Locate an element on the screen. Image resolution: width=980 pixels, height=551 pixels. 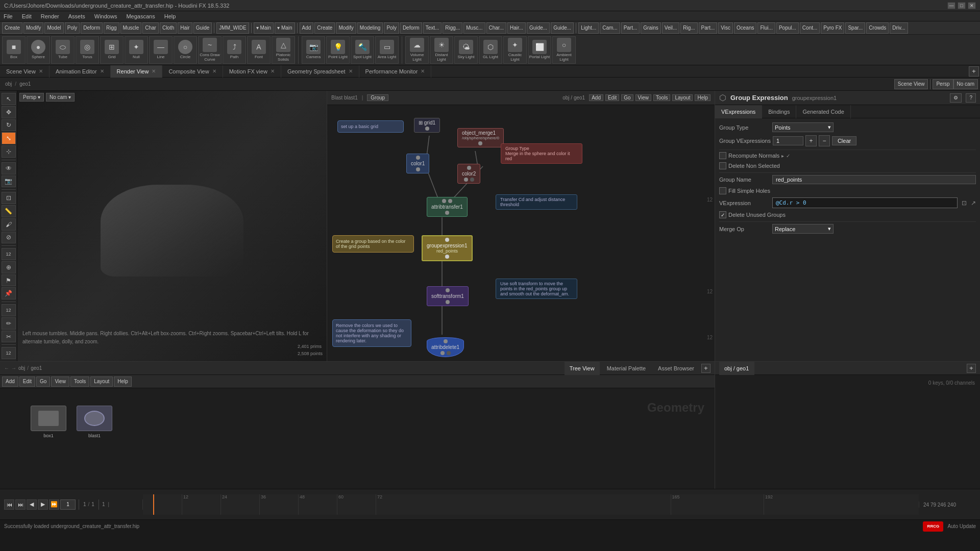
menu-assets: Assets is located at coordinates (77, 16).